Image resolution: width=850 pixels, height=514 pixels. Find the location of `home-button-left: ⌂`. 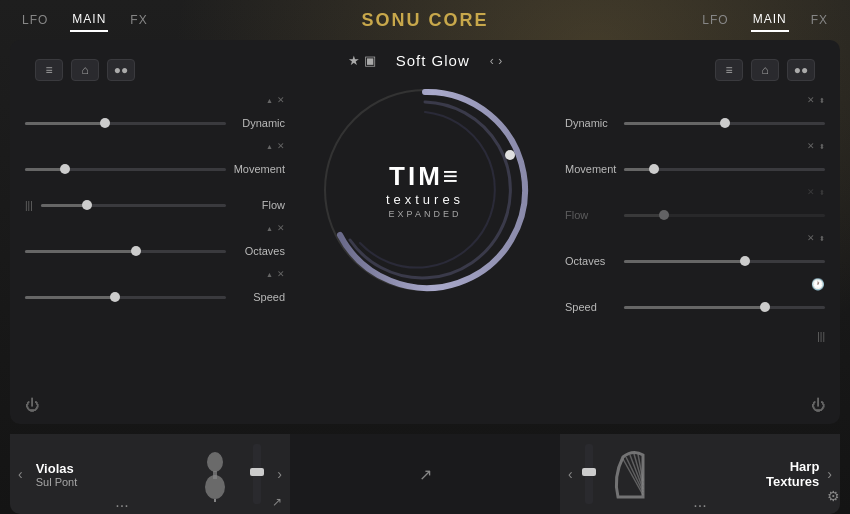

home-button-left: ⌂ is located at coordinates (85, 70).